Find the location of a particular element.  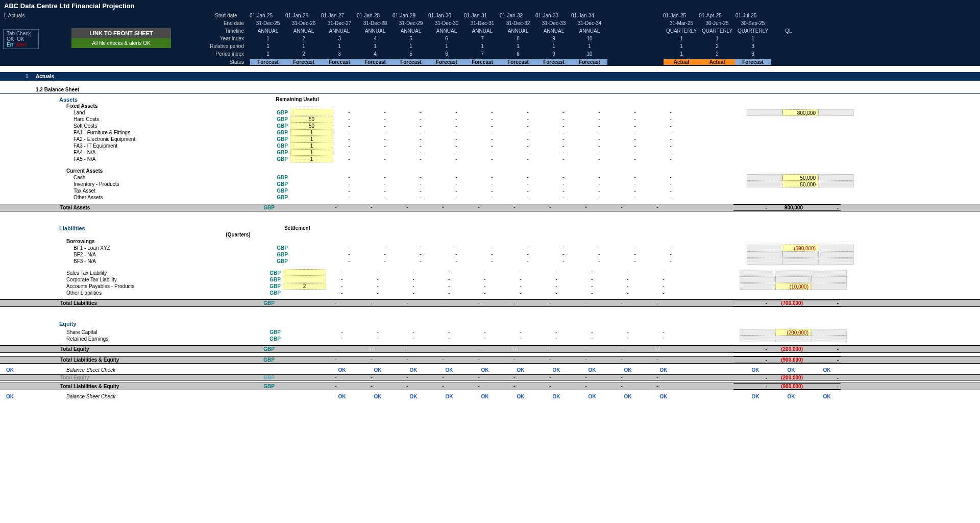

input-cell: 2 is located at coordinates (304, 286).